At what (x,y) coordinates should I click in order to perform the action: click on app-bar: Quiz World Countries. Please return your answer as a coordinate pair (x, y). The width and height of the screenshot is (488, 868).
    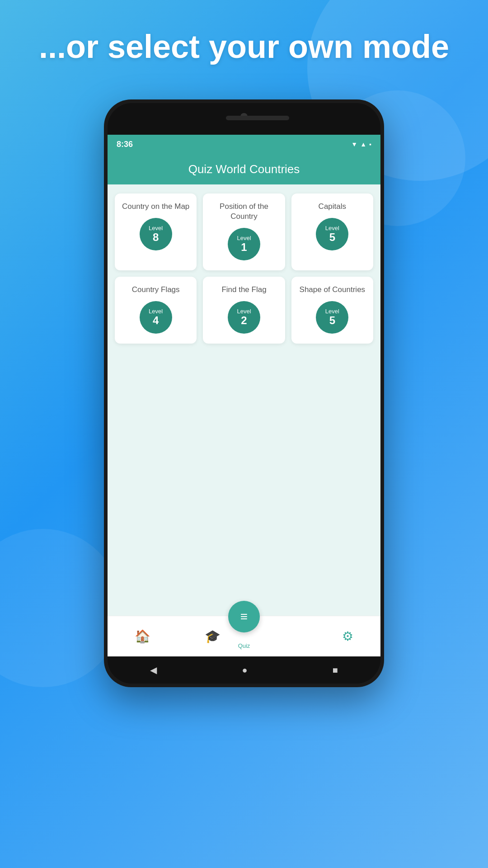
    Looking at the image, I should click on (244, 169).